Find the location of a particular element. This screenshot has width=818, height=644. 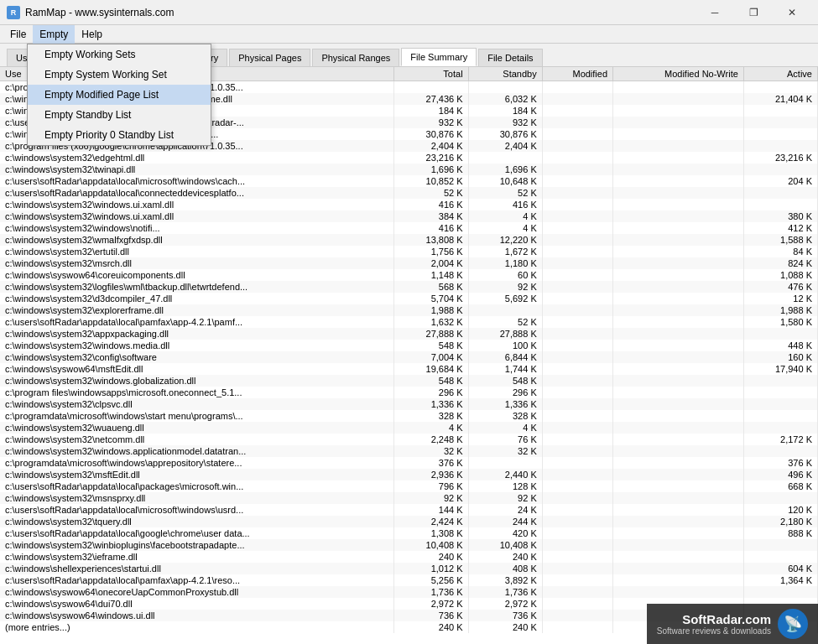

table-row: c:\windows\system32\windows.ui.xaml.dll3… is located at coordinates (409, 216).